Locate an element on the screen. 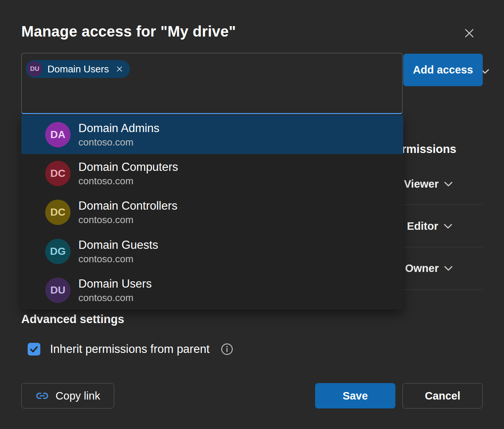  suggestion-item: DA Domain Admins contoso.com is located at coordinates (212, 135).